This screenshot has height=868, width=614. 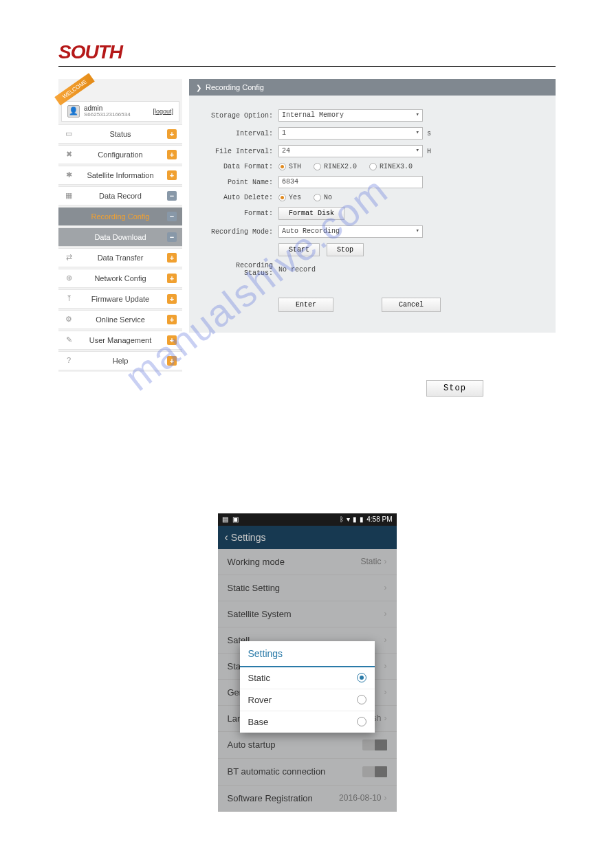 What do you see at coordinates (306, 305) in the screenshot?
I see `enter-button: Enter` at bounding box center [306, 305].